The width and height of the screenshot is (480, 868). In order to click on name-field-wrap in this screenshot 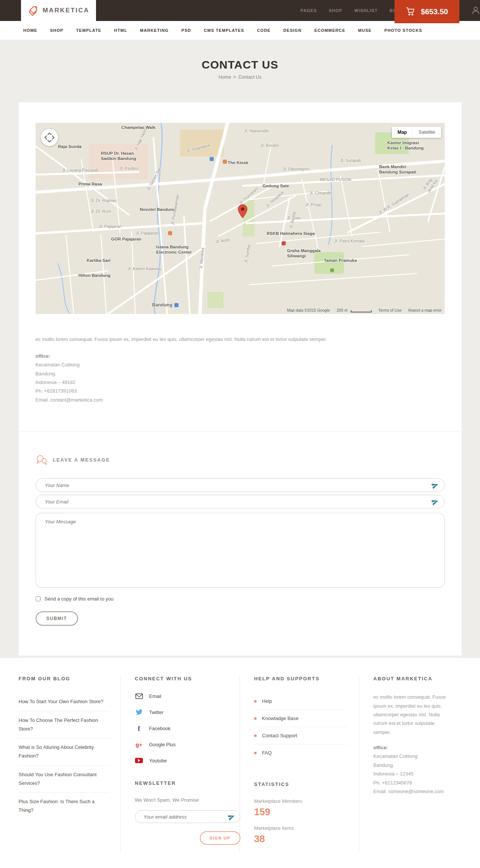, I will do `click(240, 485)`.